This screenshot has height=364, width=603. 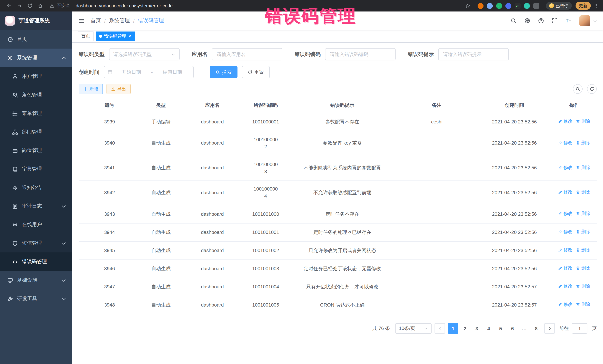 What do you see at coordinates (578, 89) in the screenshot?
I see `toggle-search-button` at bounding box center [578, 89].